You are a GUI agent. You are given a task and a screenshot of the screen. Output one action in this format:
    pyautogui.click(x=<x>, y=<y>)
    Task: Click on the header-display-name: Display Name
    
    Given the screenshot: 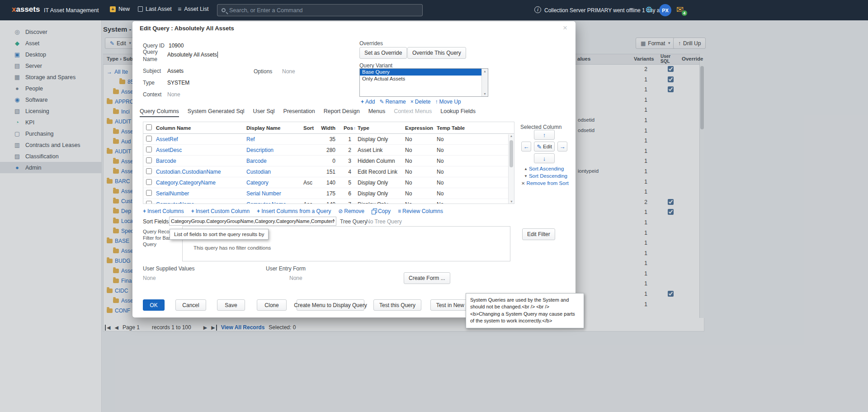 What is the action you would take?
    pyautogui.click(x=275, y=128)
    